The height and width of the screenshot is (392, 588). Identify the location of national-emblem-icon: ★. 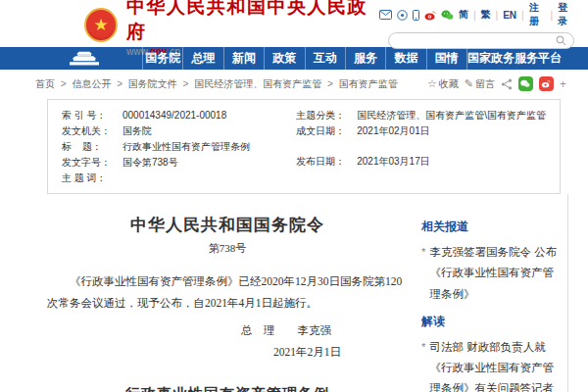
(101, 25).